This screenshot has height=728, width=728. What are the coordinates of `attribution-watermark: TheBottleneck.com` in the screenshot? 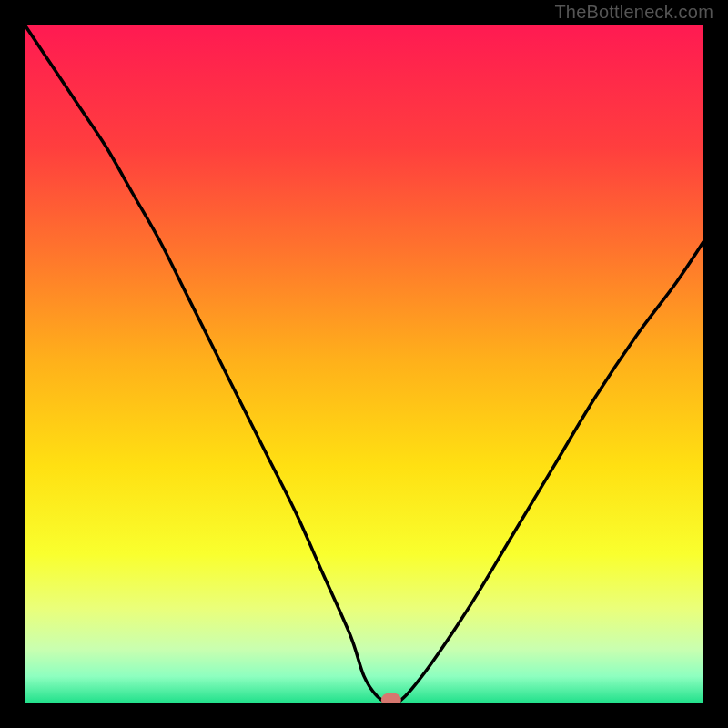 It's located at (633, 13).